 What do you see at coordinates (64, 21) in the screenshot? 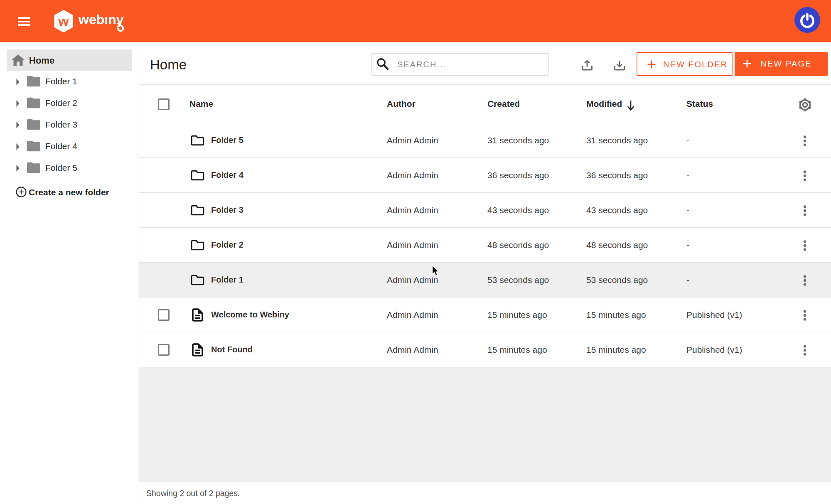
I see `svg-text: w` at bounding box center [64, 21].